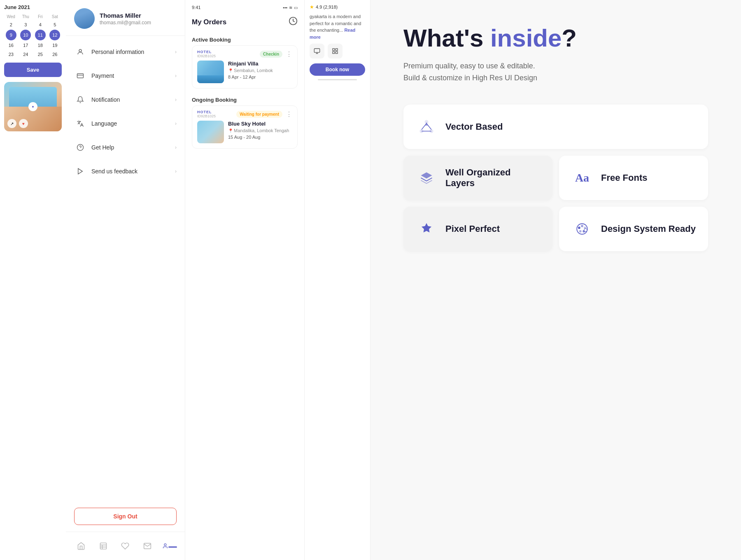 The image size is (741, 560). What do you see at coordinates (290, 7) in the screenshot?
I see `status-icons: ▪▪▪ ≋ ▭` at bounding box center [290, 7].